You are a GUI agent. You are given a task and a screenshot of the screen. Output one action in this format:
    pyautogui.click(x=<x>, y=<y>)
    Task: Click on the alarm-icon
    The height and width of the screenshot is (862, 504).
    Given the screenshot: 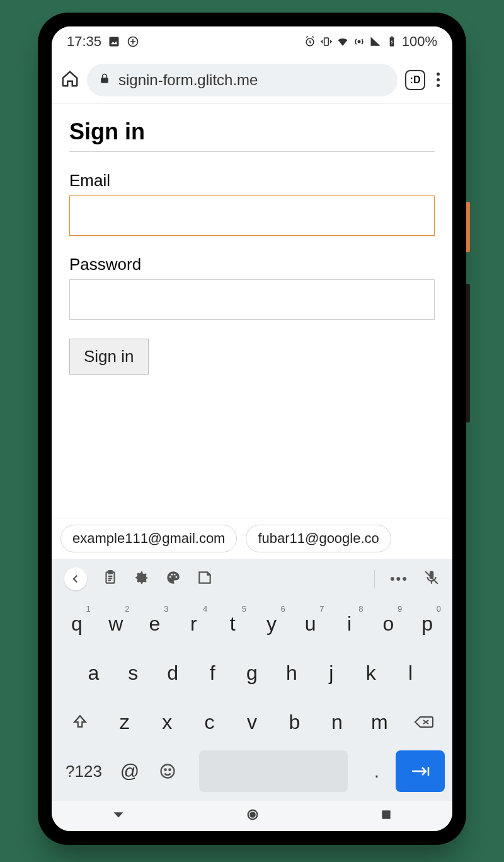 What is the action you would take?
    pyautogui.click(x=310, y=42)
    